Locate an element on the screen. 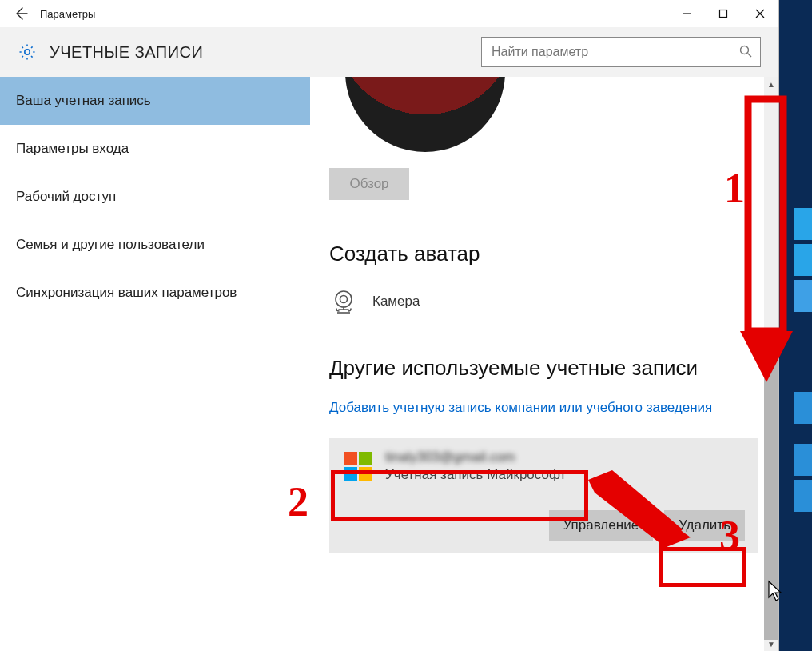 This screenshot has height=651, width=812. sidebar-item-label: Семья и другие пользователи is located at coordinates (110, 245).